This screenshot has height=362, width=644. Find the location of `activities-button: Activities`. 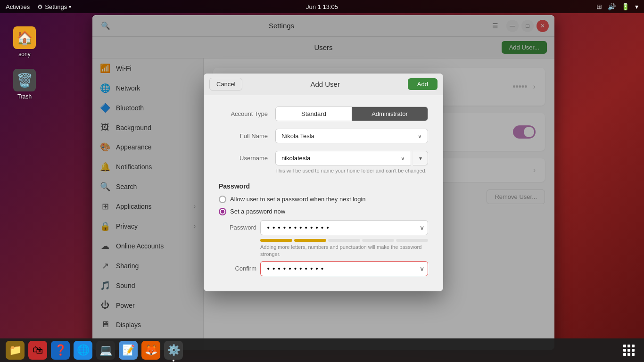

activities-button: Activities is located at coordinates (18, 7).